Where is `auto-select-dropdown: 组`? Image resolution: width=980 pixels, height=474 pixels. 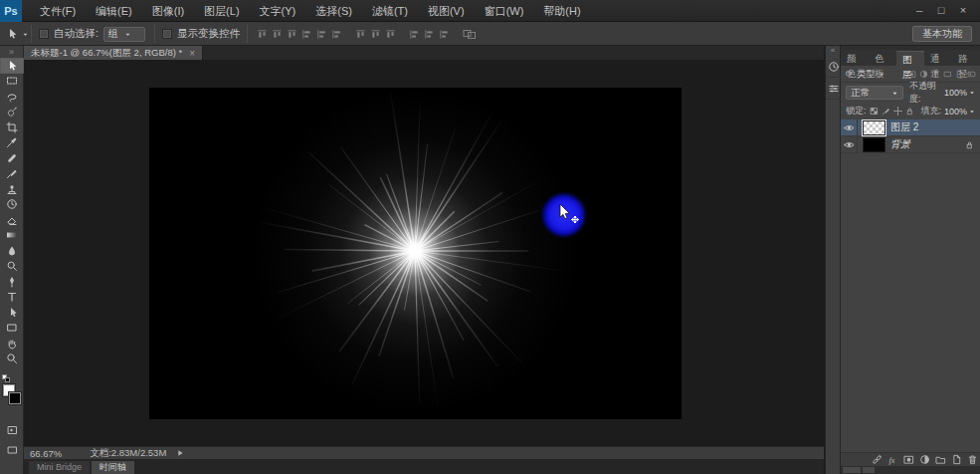 auto-select-dropdown: 组 is located at coordinates (124, 34).